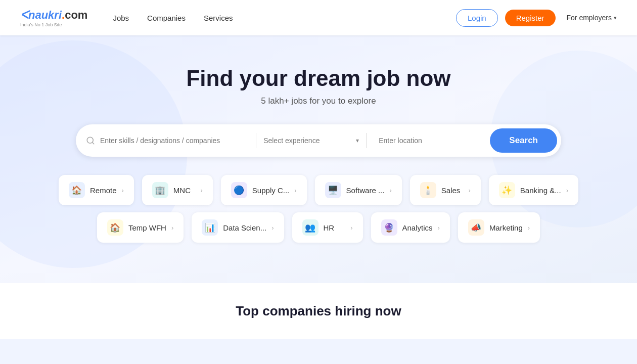  I want to click on exp-chevron-icon: ▾, so click(357, 141).